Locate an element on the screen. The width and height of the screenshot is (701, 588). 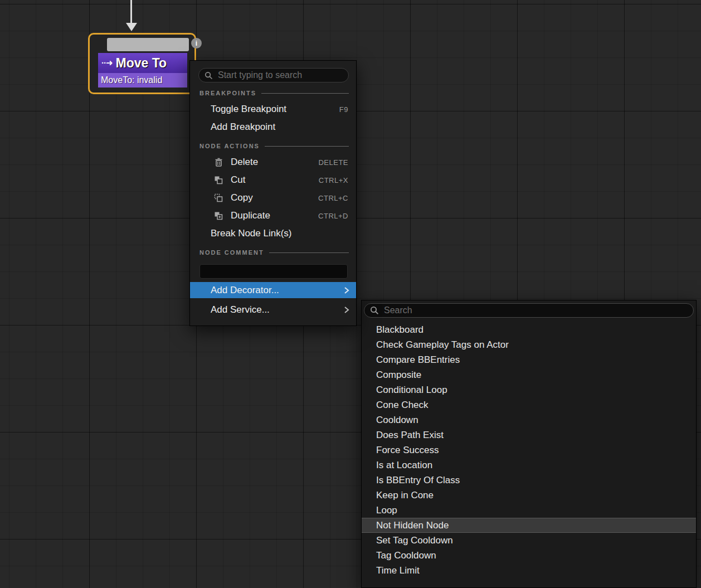
menu-item-toggle-breakpoint: Toggle Breakpoint F9 is located at coordinates (273, 109).